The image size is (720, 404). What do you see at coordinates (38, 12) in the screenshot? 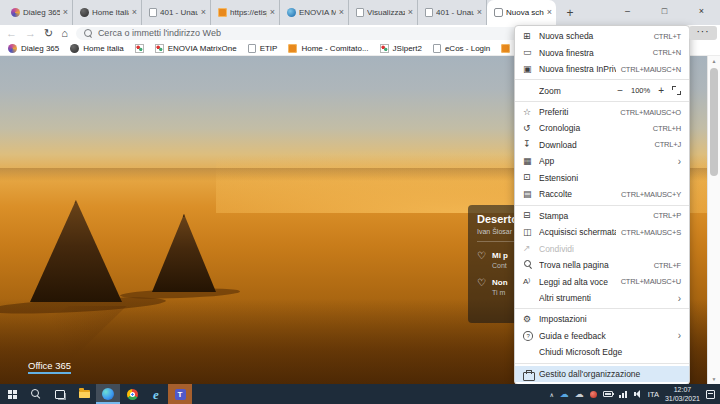
I see `tab-dialeg-365: Dialeg 365` at bounding box center [38, 12].